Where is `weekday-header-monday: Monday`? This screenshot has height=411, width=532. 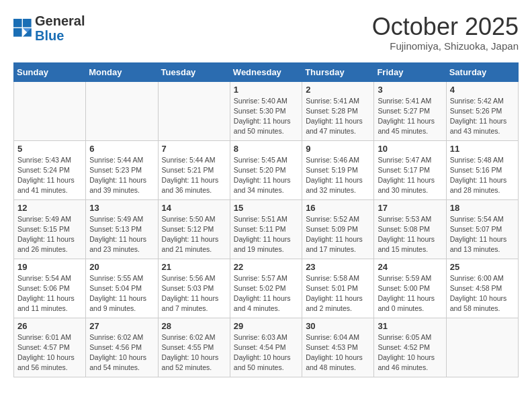 weekday-header-monday: Monday is located at coordinates (122, 72).